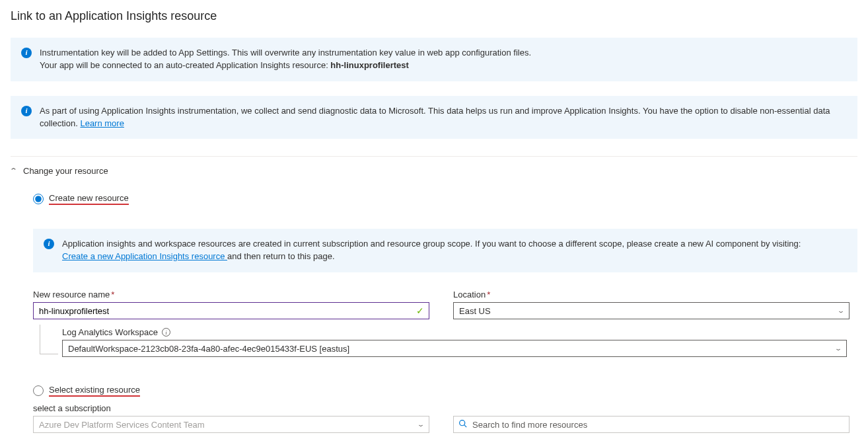 The width and height of the screenshot is (868, 437). What do you see at coordinates (281, 257) in the screenshot?
I see `inner-info-suffix: and then return to this page.` at bounding box center [281, 257].